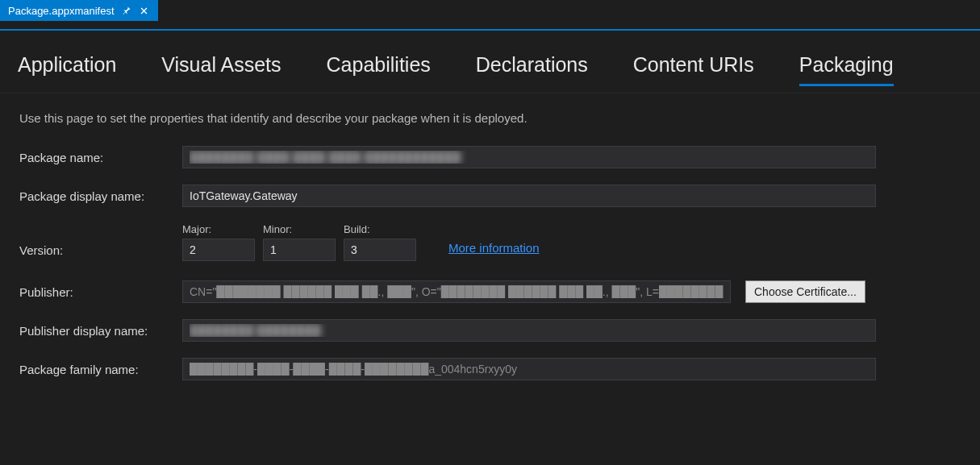 The height and width of the screenshot is (465, 980). I want to click on version-build-input, so click(380, 250).